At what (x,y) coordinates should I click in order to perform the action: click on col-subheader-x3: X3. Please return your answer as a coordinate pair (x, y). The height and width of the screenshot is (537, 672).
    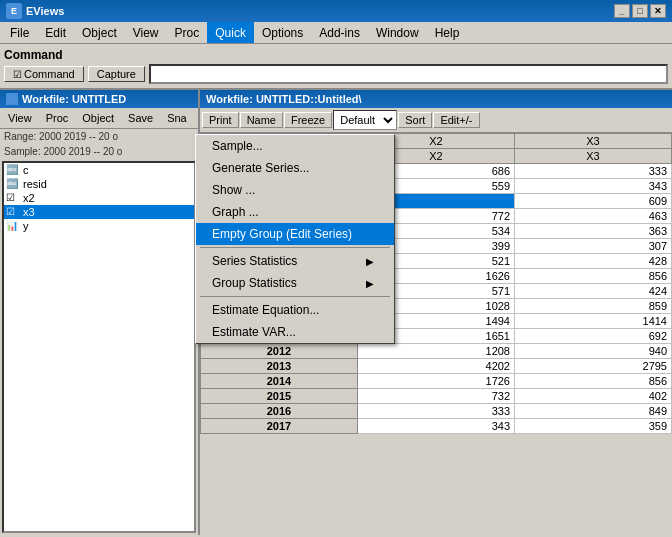
    Looking at the image, I should click on (594, 156).